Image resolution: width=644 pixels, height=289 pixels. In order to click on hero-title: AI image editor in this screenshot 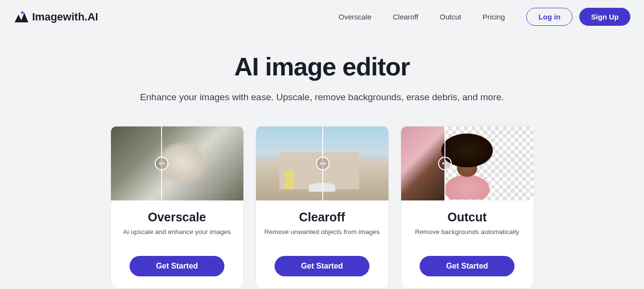, I will do `click(322, 67)`.